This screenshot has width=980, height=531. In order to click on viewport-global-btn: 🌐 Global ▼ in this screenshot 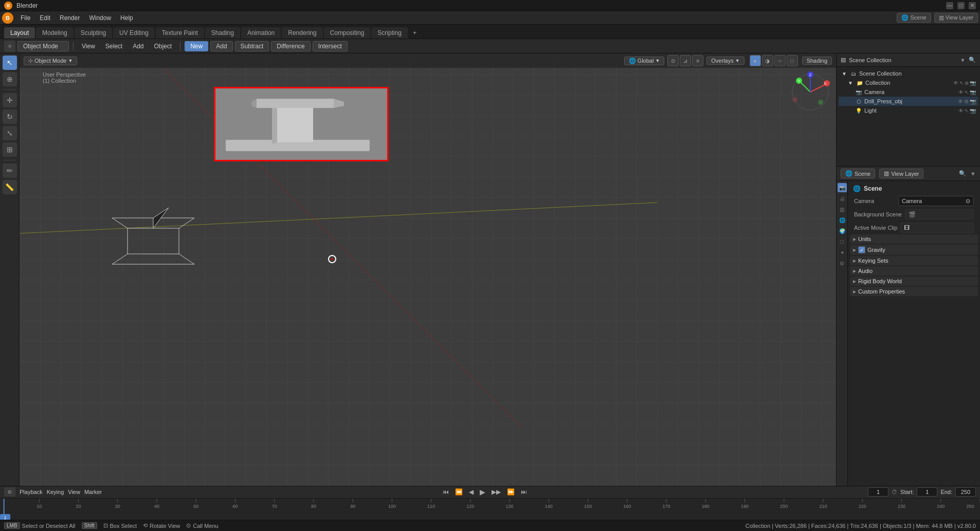, I will do `click(645, 61)`.